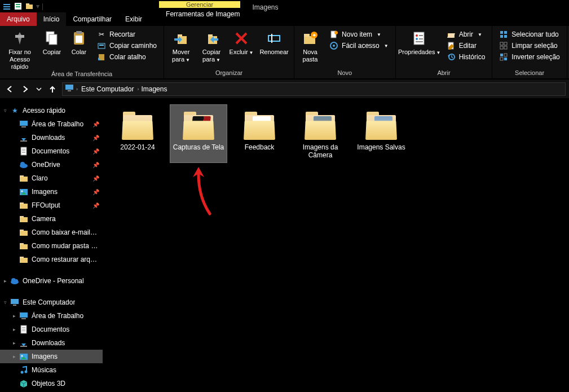 This screenshot has width=569, height=392. I want to click on folder-item: Capturas de Tela, so click(199, 134).